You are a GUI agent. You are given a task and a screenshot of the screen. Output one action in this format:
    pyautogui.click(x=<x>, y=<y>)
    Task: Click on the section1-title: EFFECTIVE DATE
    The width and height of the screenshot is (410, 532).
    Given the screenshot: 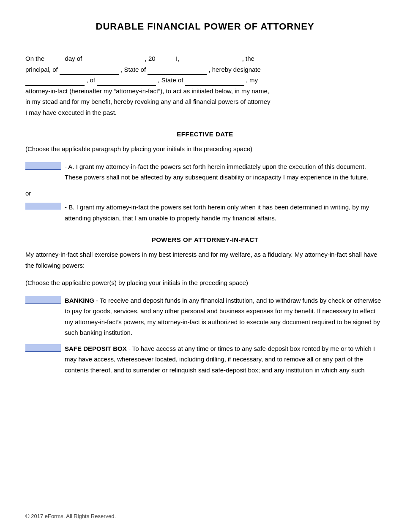 What is the action you would take?
    pyautogui.click(x=205, y=134)
    